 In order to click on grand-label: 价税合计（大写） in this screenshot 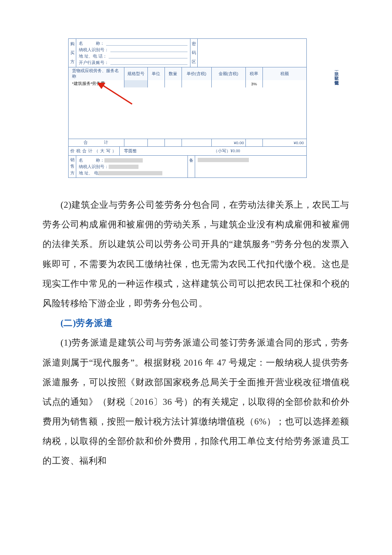, I will do `click(94, 151)`.